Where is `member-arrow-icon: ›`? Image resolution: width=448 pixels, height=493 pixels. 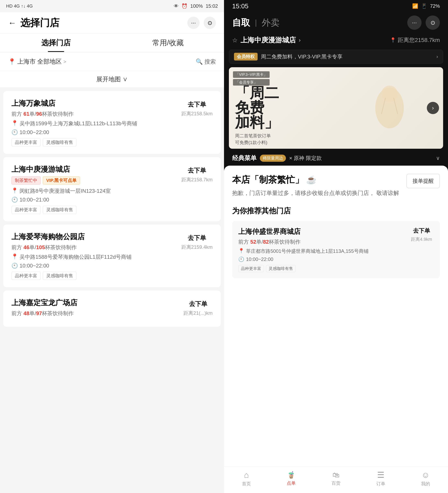
member-arrow-icon: › is located at coordinates (437, 57).